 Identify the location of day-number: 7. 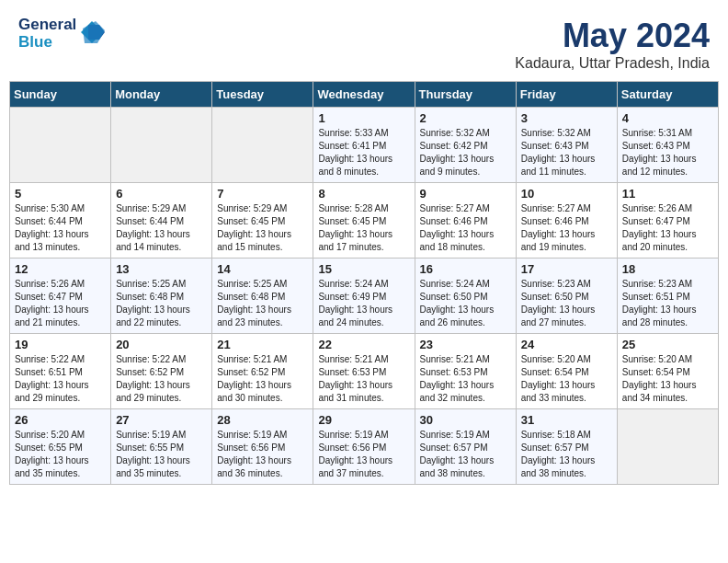
(263, 193).